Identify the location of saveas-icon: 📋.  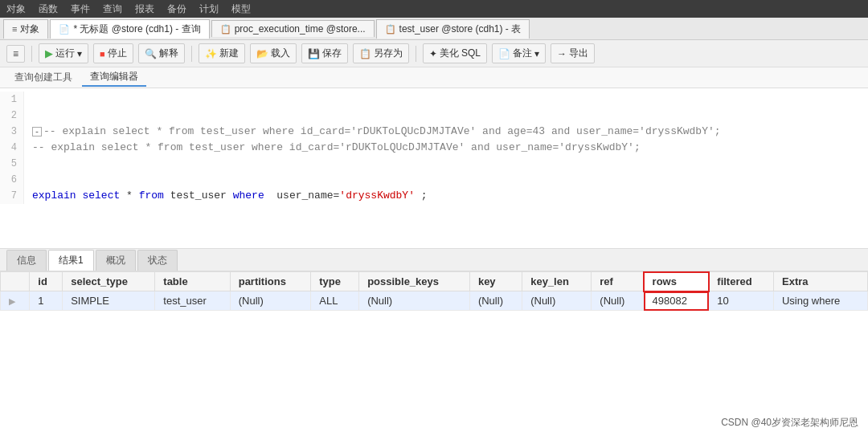
(365, 54).